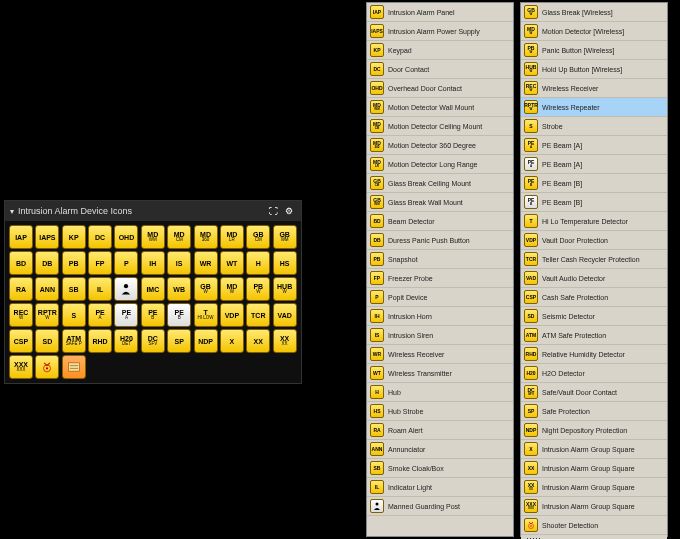  Describe the element at coordinates (594, 70) in the screenshot. I see `legend-row: HUBWHold Up Button [Wireless]` at that location.